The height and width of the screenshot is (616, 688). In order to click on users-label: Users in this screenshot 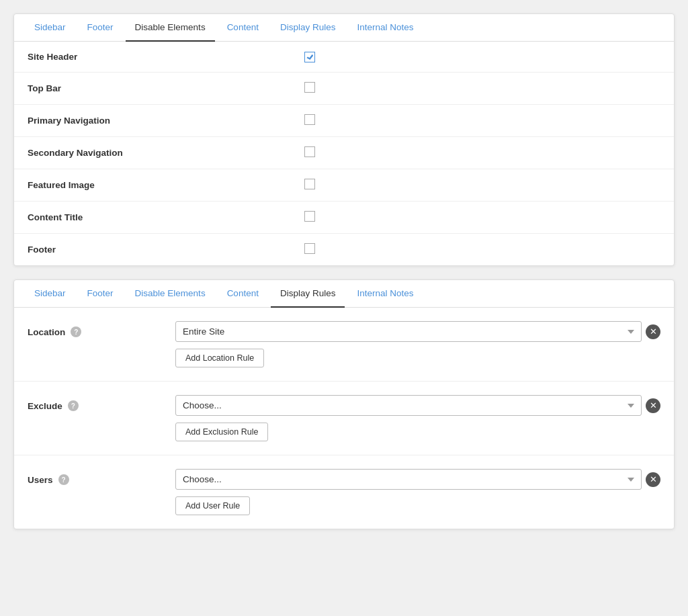, I will do `click(40, 480)`.